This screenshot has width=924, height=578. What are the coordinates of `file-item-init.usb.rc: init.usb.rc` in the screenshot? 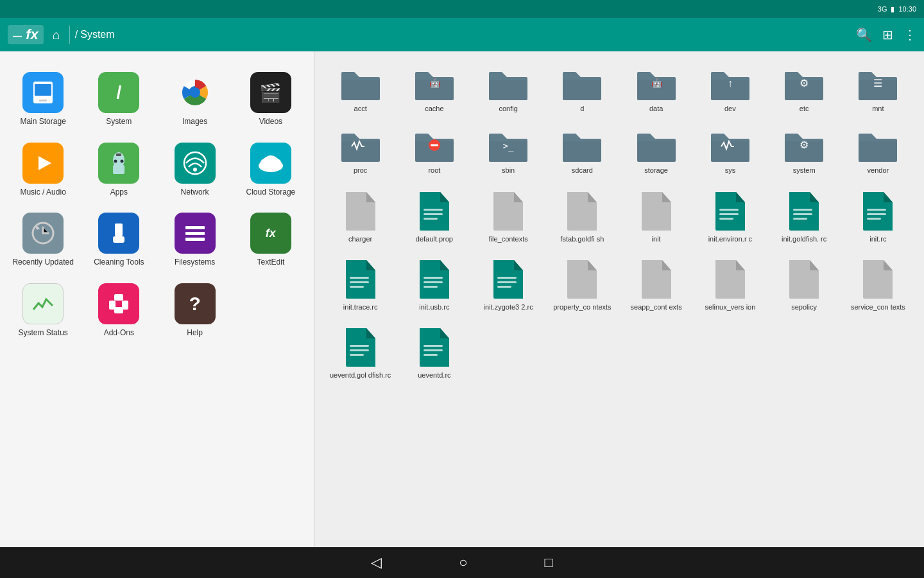 It's located at (434, 285).